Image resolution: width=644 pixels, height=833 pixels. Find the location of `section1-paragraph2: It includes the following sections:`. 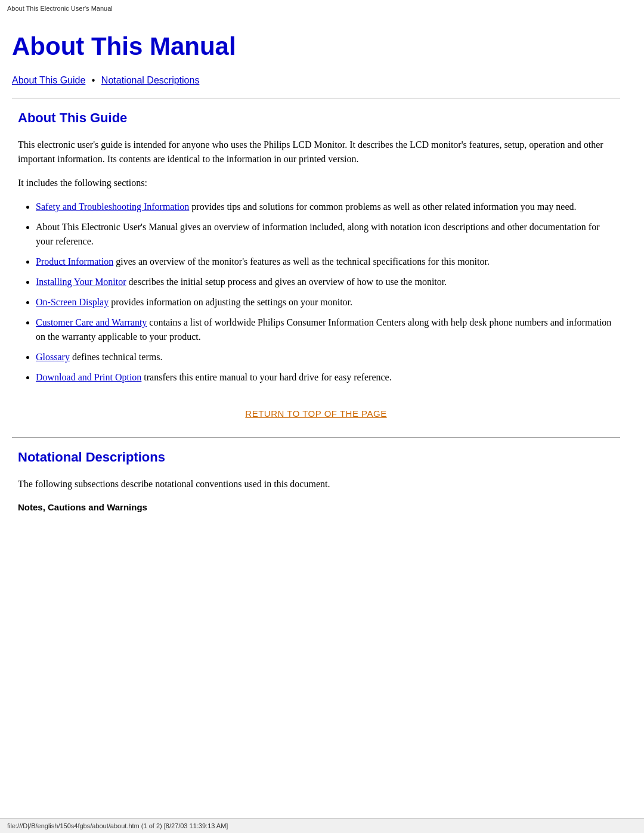

section1-paragraph2: It includes the following sections: is located at coordinates (316, 183).